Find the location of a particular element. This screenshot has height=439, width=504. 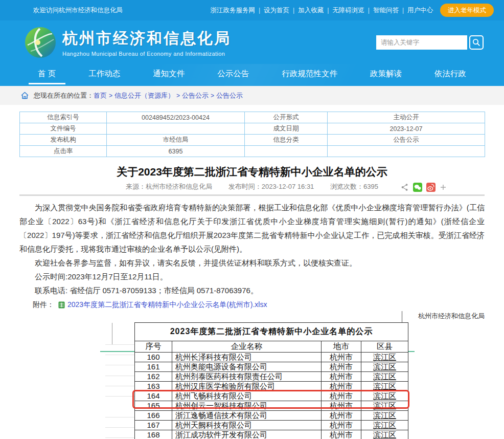

table-cell: 164 is located at coordinates (153, 396).